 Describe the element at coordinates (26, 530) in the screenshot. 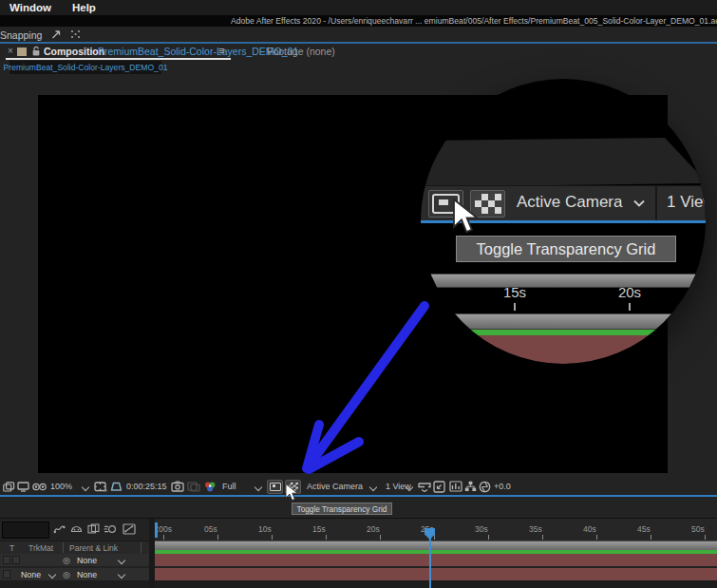

I see `timeline-timecode-box` at that location.